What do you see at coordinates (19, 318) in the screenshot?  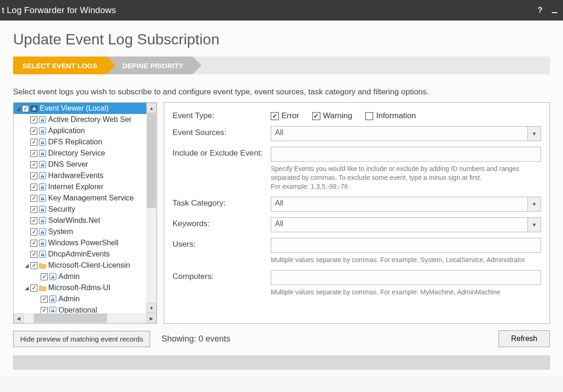 I see `scroll-left-icon: ◀` at bounding box center [19, 318].